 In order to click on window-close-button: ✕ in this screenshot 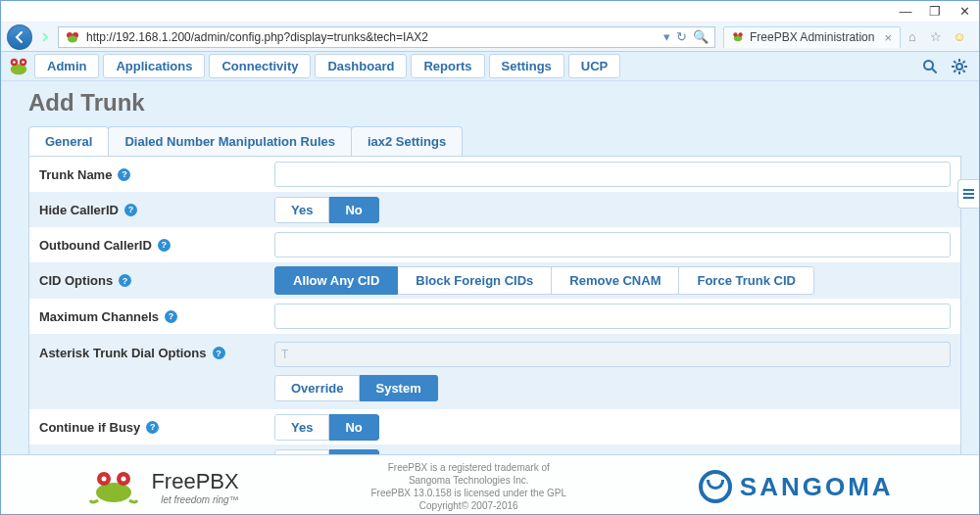, I will do `click(964, 12)`.